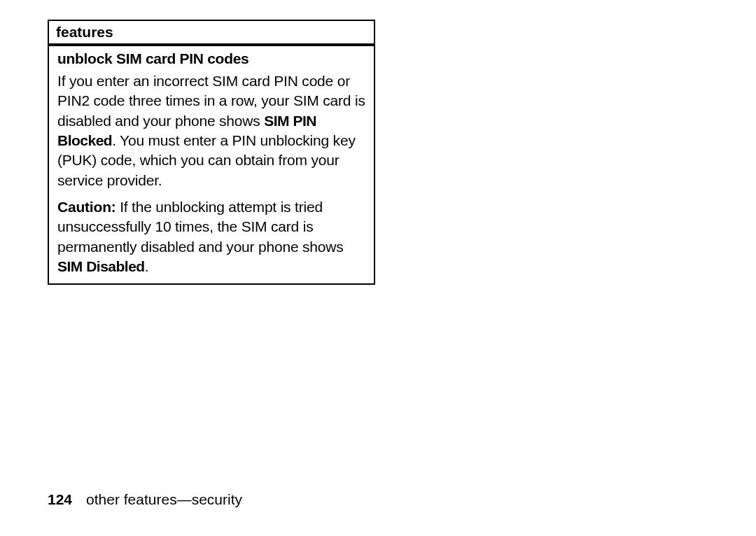  I want to click on sim-disabled-label: SIM Disabled, so click(101, 266).